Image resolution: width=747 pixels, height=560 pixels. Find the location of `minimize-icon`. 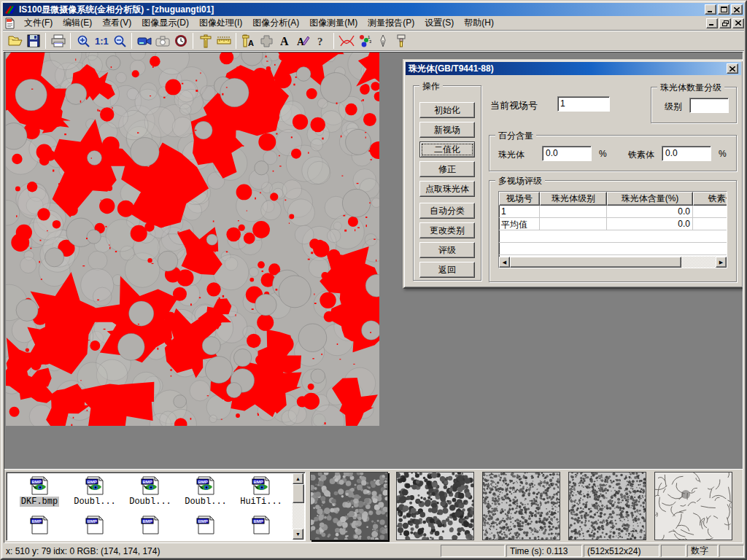

minimize-icon is located at coordinates (711, 10).